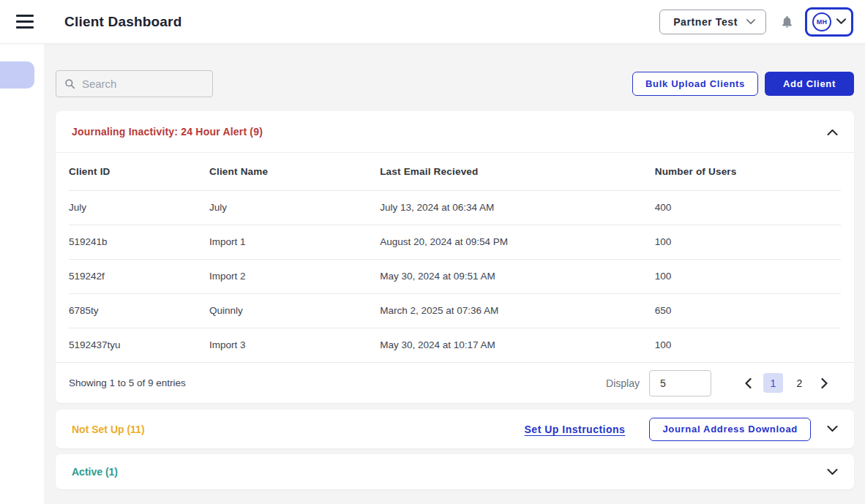 The width and height of the screenshot is (865, 504). I want to click on cell-client-id: July, so click(139, 208).